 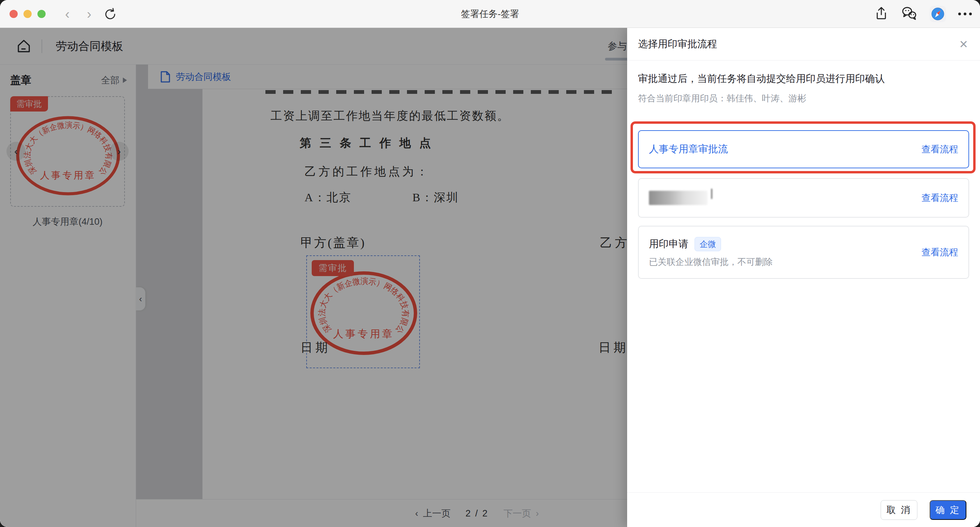 I want to click on share-icon, so click(x=881, y=14).